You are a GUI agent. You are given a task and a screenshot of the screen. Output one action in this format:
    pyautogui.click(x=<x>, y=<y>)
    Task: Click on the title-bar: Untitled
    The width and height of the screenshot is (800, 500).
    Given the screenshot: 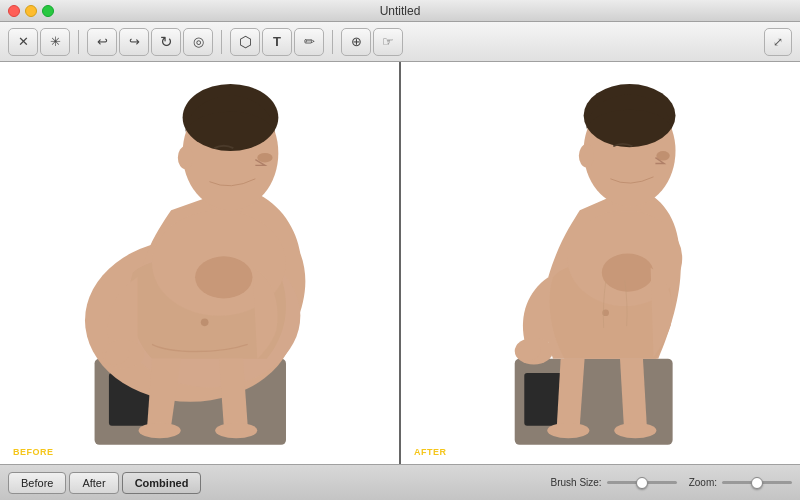 What is the action you would take?
    pyautogui.click(x=400, y=11)
    